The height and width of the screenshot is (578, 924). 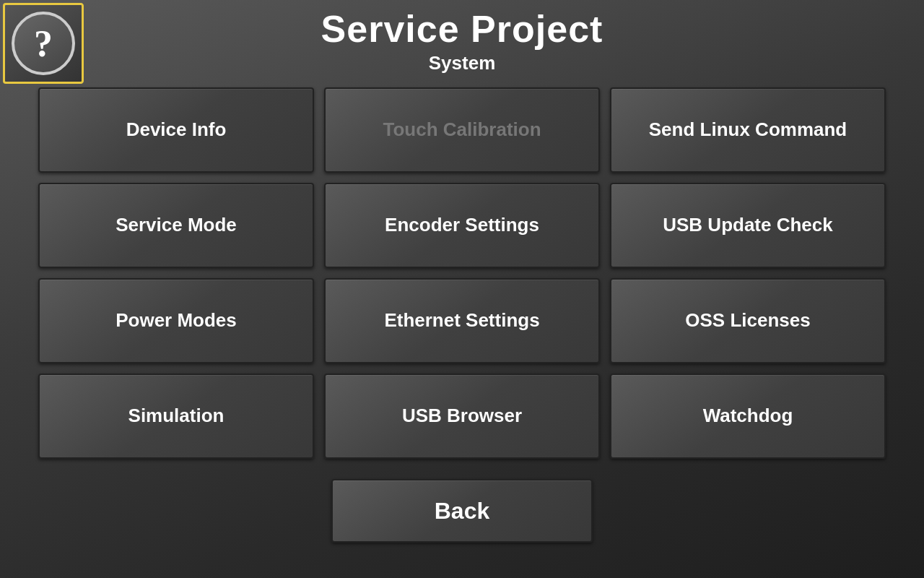 What do you see at coordinates (176, 416) in the screenshot?
I see `simulation-button: Simulation` at bounding box center [176, 416].